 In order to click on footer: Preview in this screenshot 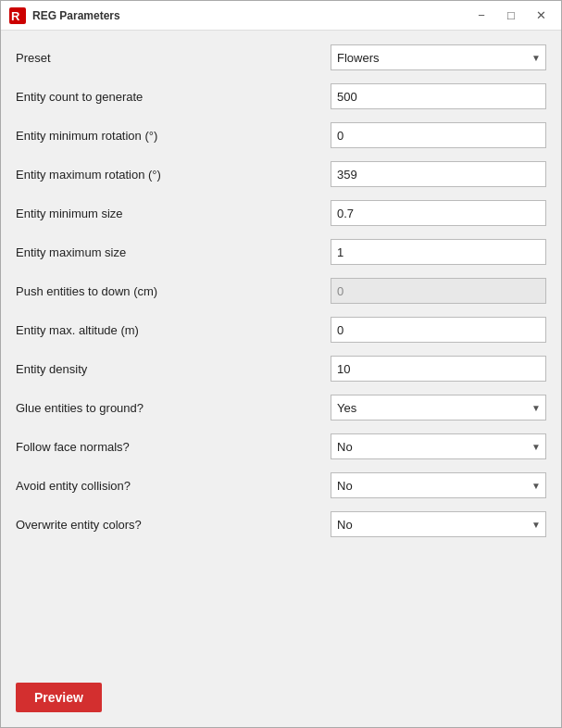, I will do `click(281, 700)`.